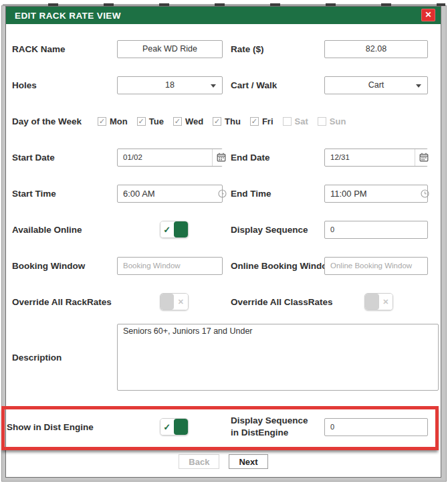 The height and width of the screenshot is (483, 448). What do you see at coordinates (64, 86) in the screenshot?
I see `holes-label: Holes` at bounding box center [64, 86].